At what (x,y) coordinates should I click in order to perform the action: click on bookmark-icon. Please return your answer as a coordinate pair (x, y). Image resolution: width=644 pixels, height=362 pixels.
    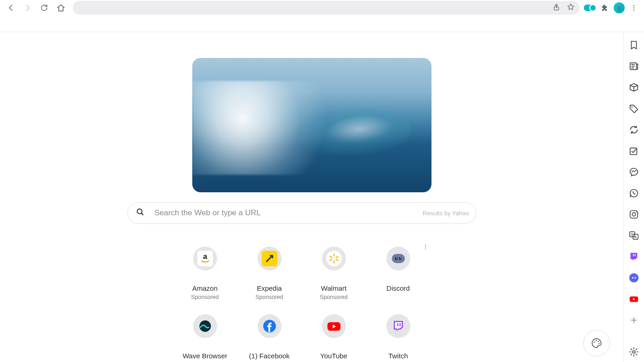
    Looking at the image, I should click on (634, 45).